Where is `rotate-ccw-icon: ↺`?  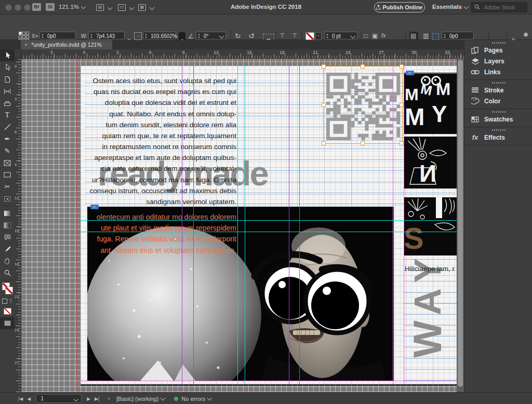
rotate-ccw-icon: ↺ is located at coordinates (251, 36).